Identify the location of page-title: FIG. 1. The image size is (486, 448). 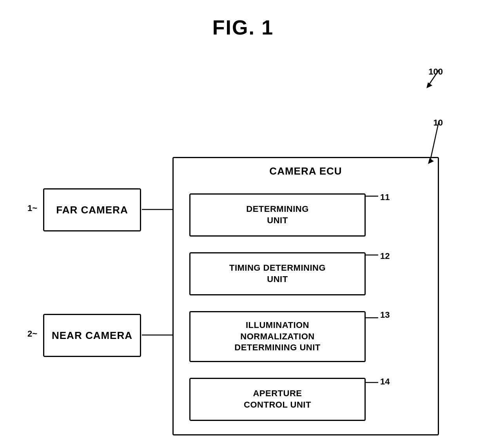
(243, 20).